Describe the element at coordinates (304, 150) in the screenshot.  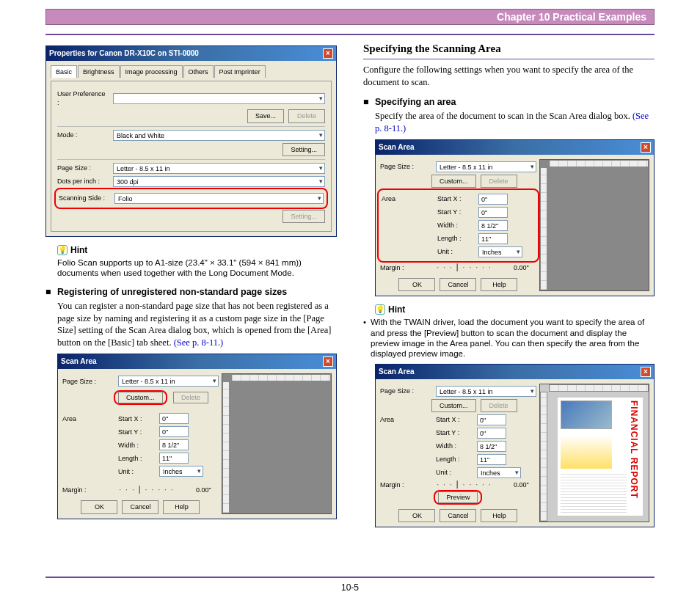
I see `mode-setting-button: Setting...` at that location.